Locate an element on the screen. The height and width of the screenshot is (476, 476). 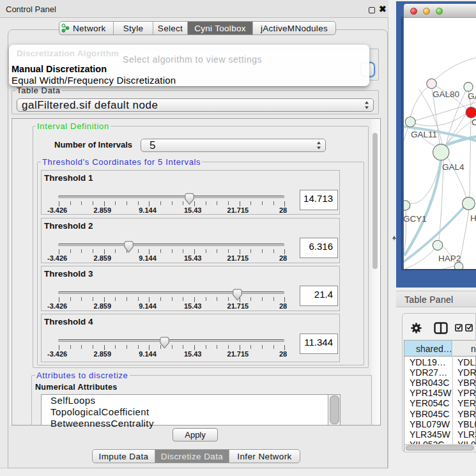
svg-text: GA is located at coordinates (472, 96).